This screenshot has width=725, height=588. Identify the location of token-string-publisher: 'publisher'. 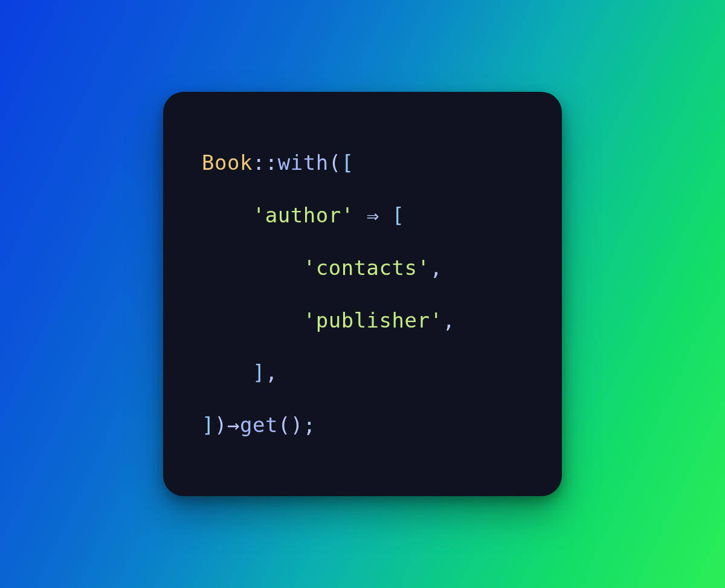
(373, 320).